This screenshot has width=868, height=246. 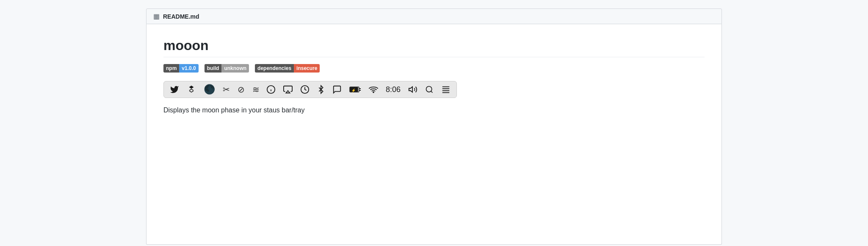 I want to click on dependencies-badge: dependencies insecure, so click(x=287, y=68).